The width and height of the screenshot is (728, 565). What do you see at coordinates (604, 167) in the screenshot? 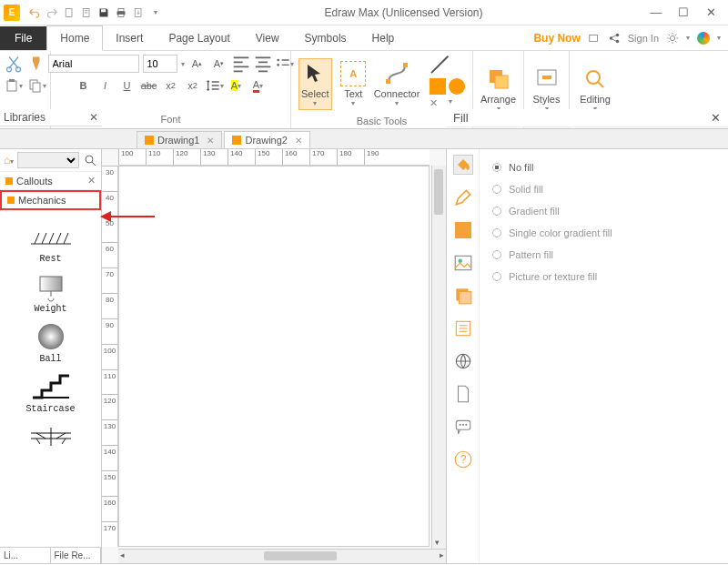
I see `fill-option-nofill: No fill` at bounding box center [604, 167].